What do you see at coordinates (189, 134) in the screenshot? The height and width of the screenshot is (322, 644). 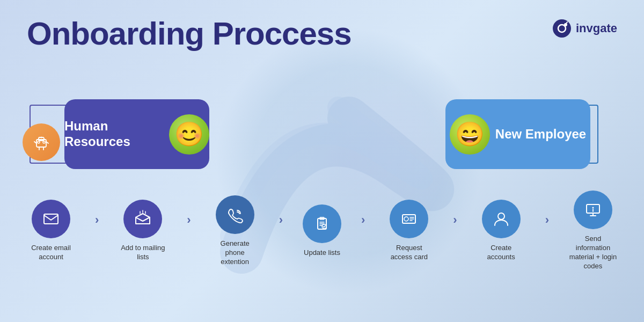 I see `hr-emoji: 😊` at bounding box center [189, 134].